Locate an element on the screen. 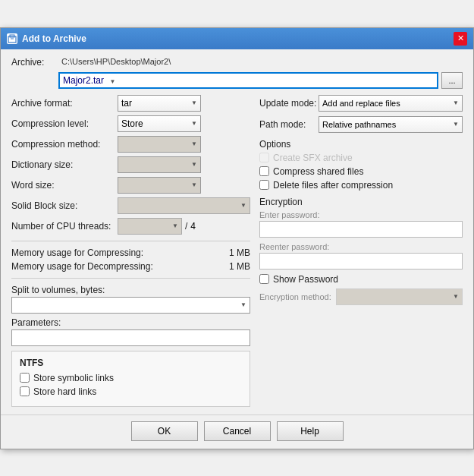 This screenshot has height=476, width=474. delete-after-checkbox is located at coordinates (264, 185).